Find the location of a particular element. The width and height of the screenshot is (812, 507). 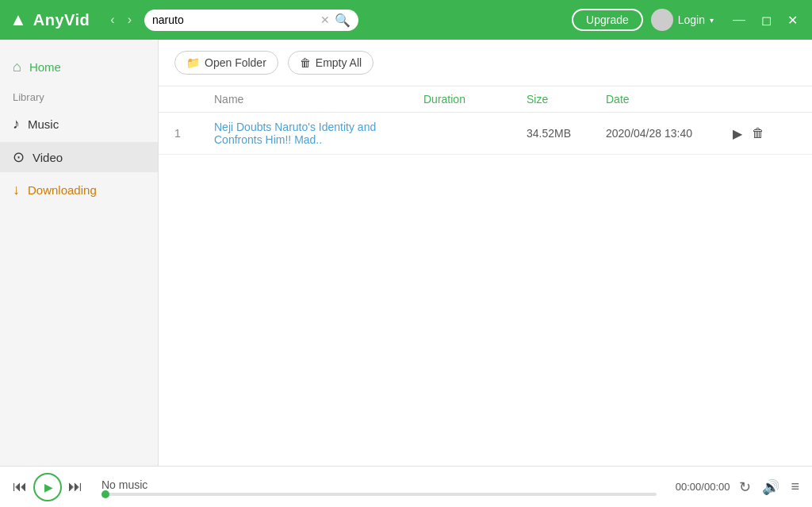

player-bar: ⏮ ▶ ⏭ No music 00:00/00:00 ↻ 🔊 ≡ is located at coordinates (406, 486).